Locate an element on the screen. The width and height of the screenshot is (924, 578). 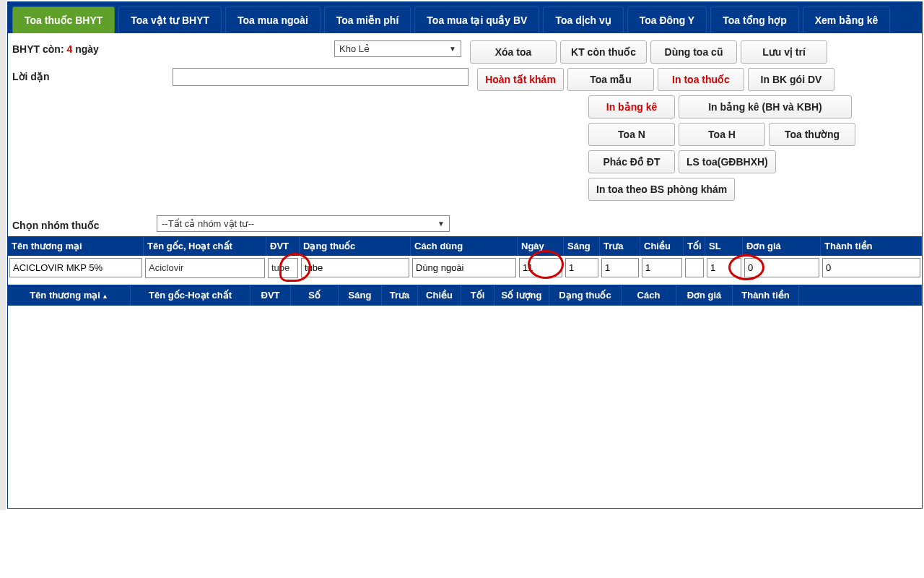
row1-btn-1: KT còn thuốc is located at coordinates (603, 52).